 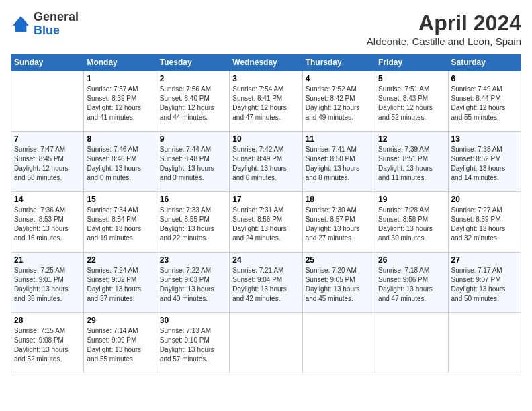 What do you see at coordinates (47, 164) in the screenshot?
I see `day-info: Sunrise: 7:47 AMSunset: 8:45 PMDaylight:…` at bounding box center [47, 164].